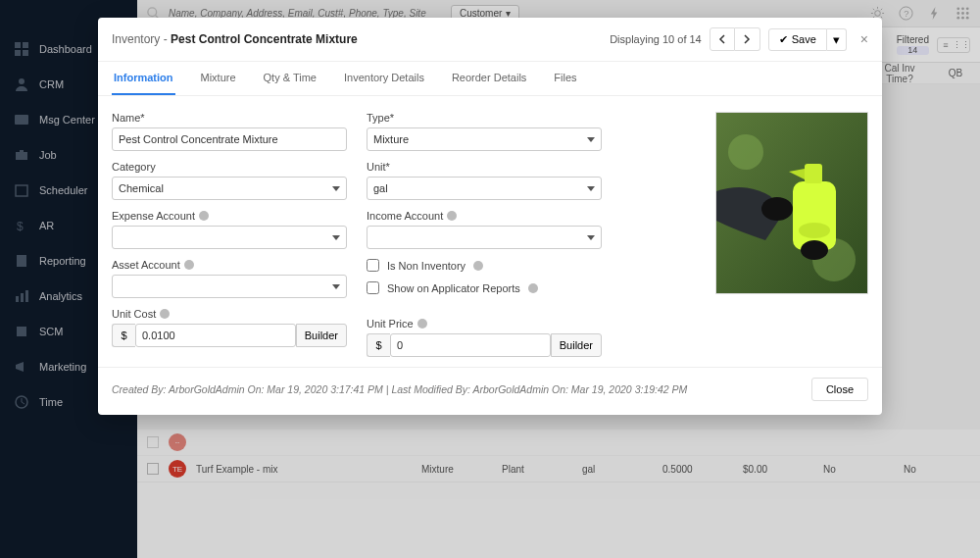  Describe the element at coordinates (219, 78) in the screenshot. I see `tab-mixture: Mixture` at that location.